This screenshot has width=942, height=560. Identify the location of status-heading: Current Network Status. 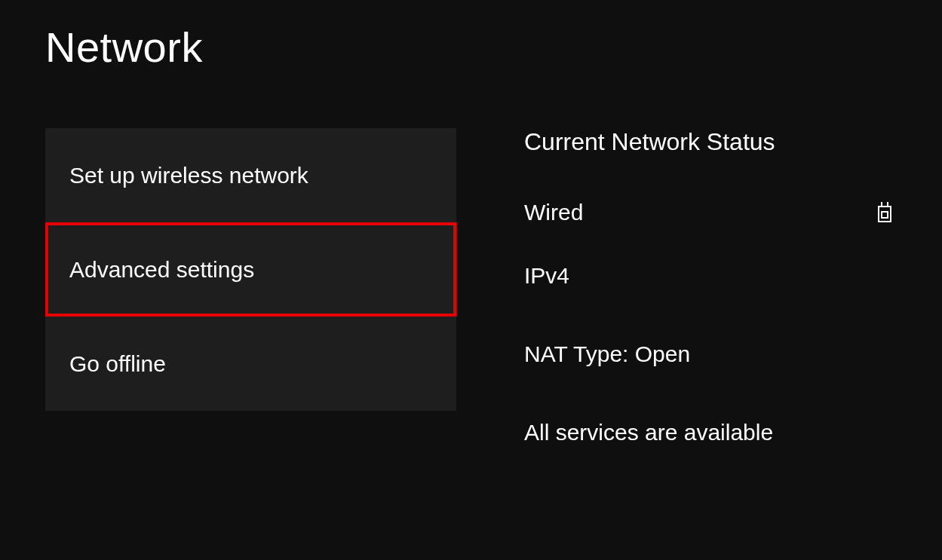
(710, 142).